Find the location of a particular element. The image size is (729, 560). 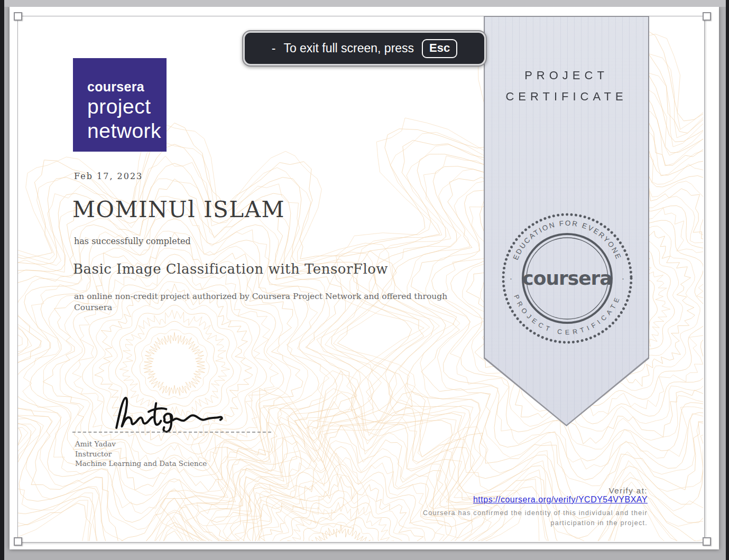

verify-label: Verify at: is located at coordinates (535, 490).